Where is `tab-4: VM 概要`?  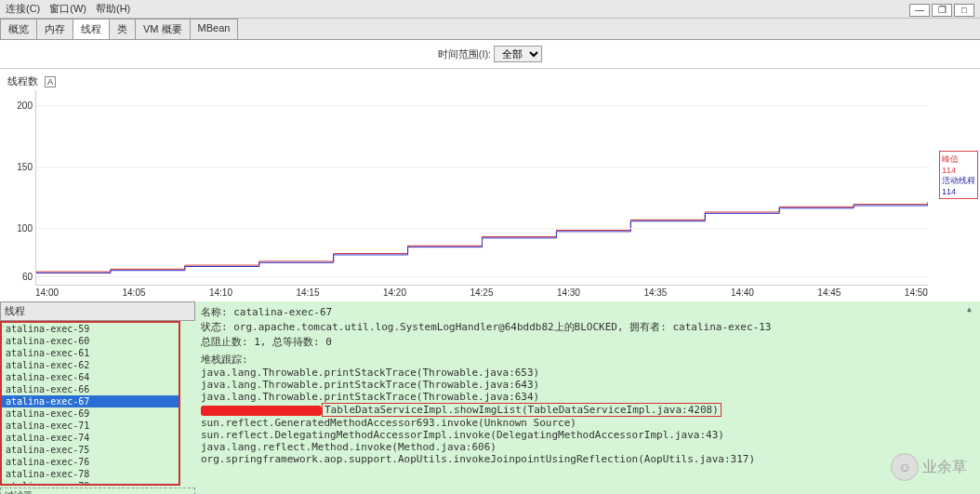
tab-4: VM 概要 is located at coordinates (163, 29).